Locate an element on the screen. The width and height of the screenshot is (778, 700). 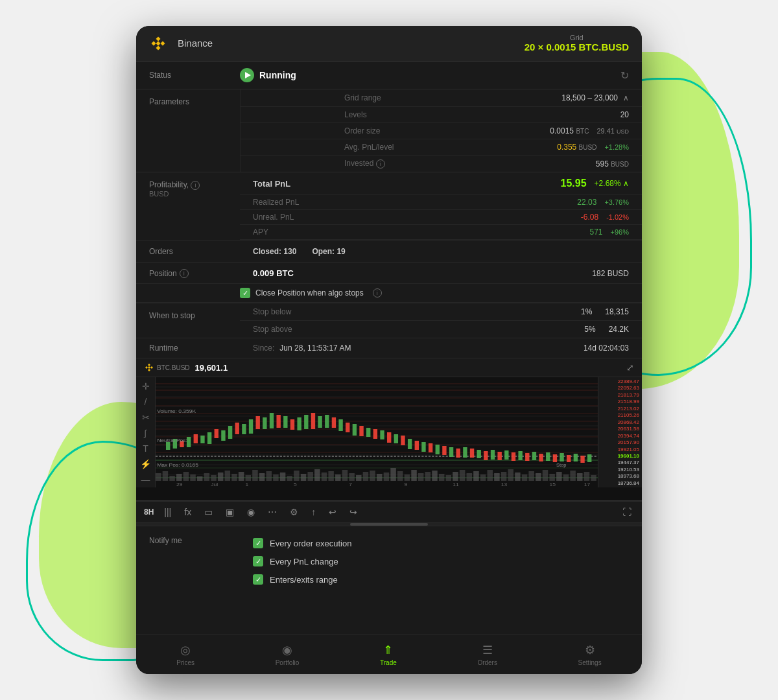
price-level-3: 21813.79 is located at coordinates (620, 395).